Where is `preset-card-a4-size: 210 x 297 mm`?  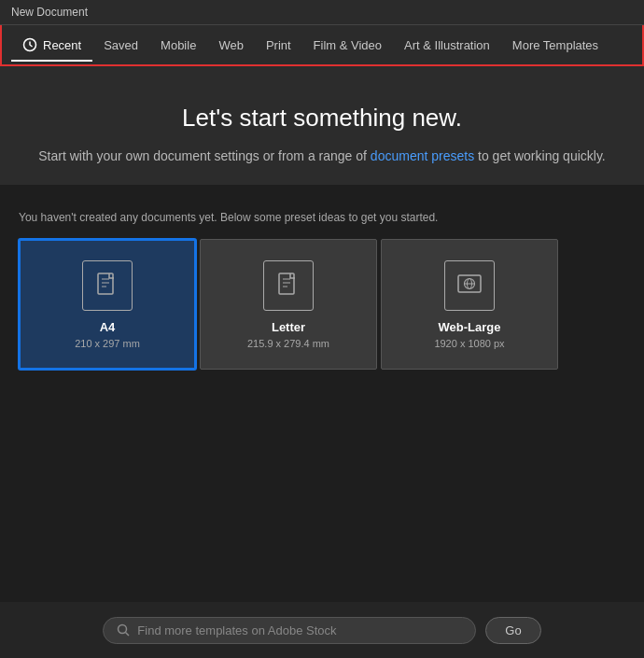 preset-card-a4-size: 210 x 297 mm is located at coordinates (107, 343).